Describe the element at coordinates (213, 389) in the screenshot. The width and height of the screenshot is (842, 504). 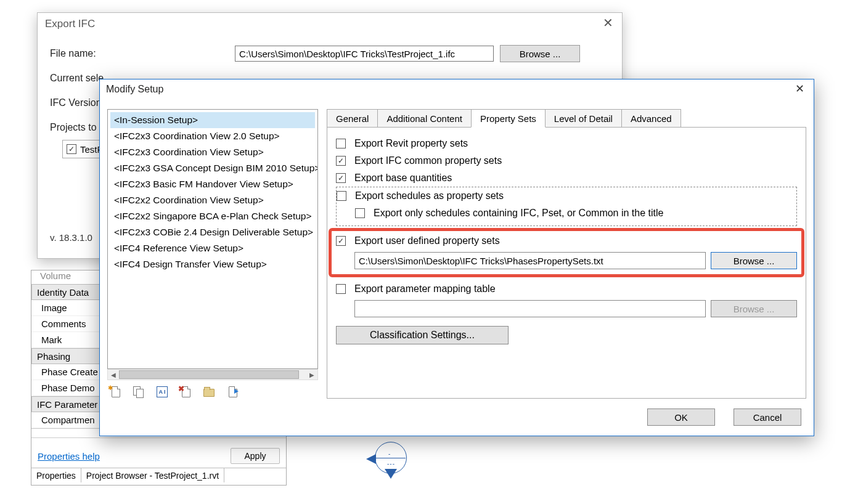
I see `setup-toolbar: ✱ A I ✖` at that location.